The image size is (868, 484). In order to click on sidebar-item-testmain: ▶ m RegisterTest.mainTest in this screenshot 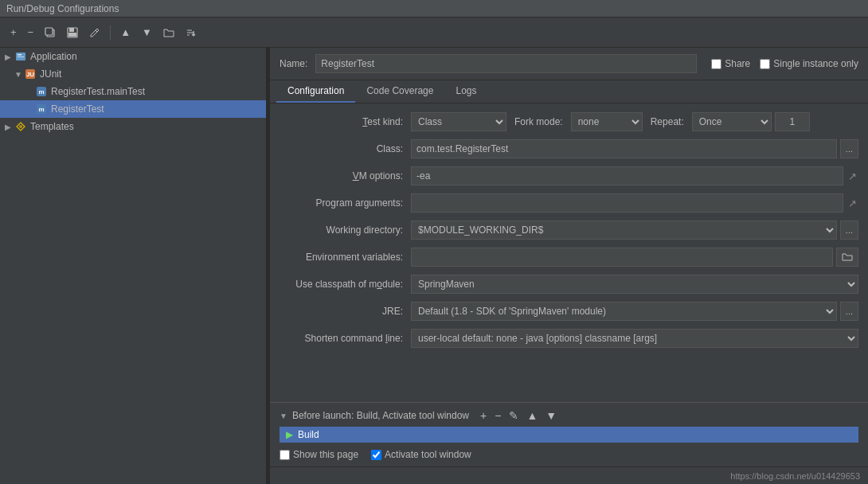, I will do `click(133, 92)`.